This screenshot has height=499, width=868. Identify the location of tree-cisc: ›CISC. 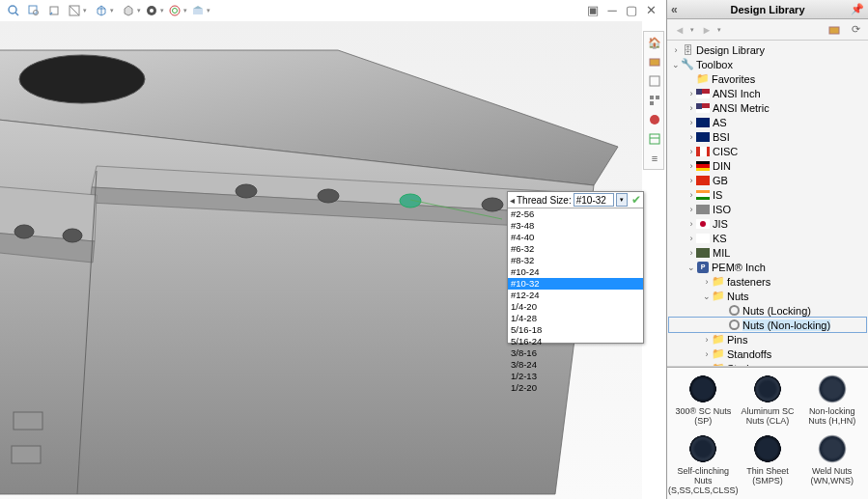
(768, 151).